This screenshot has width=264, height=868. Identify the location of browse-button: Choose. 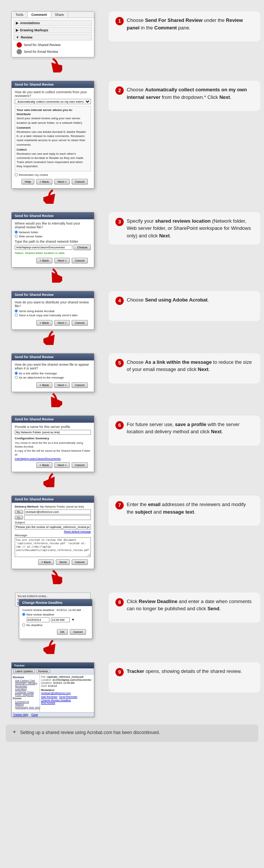
(82, 248).